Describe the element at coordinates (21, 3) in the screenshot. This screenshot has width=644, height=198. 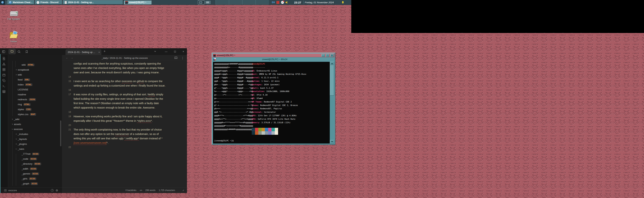
I see `taskbar-window-button: Markdown Cheat Shee...` at that location.